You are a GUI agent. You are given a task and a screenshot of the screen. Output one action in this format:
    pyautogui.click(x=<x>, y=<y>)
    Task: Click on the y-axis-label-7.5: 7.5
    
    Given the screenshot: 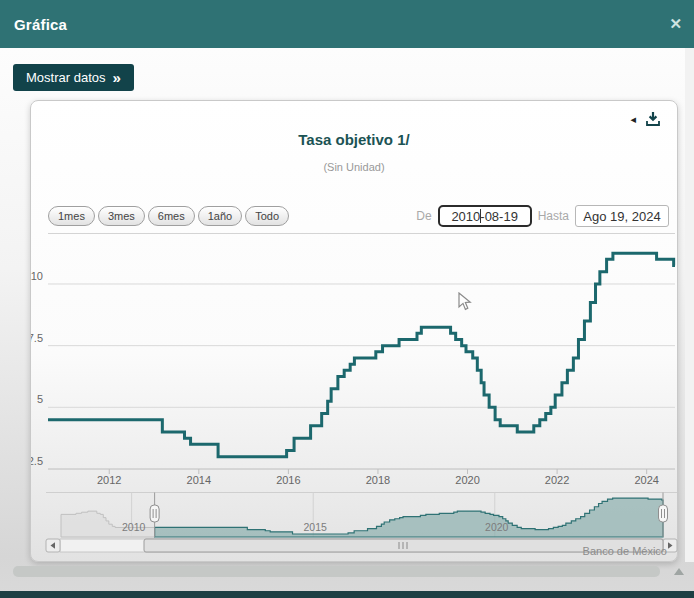 What is the action you would take?
    pyautogui.click(x=37, y=338)
    